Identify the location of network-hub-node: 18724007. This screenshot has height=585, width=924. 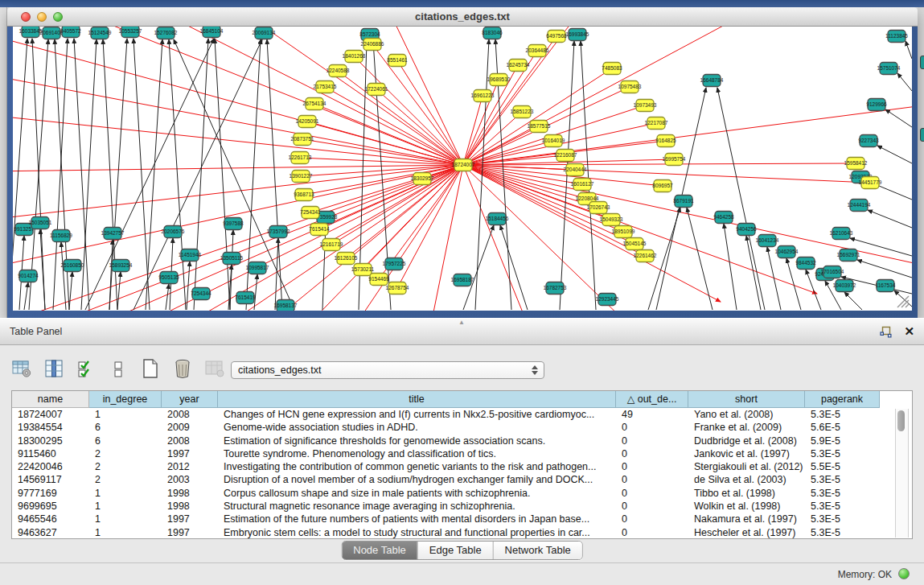
(463, 166).